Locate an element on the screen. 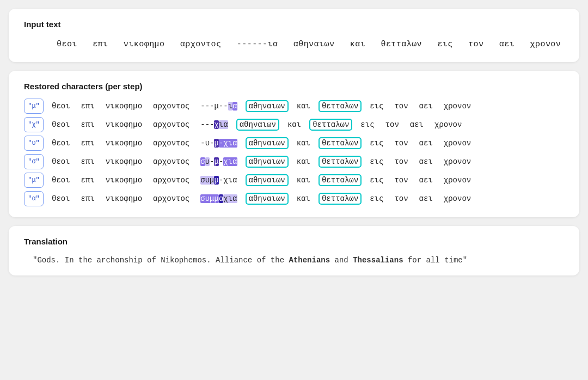 This screenshot has width=588, height=380. restored-row-5: "μ" θεοι επι νικοφημο αρχοντος συμμ-χια … is located at coordinates (294, 180).